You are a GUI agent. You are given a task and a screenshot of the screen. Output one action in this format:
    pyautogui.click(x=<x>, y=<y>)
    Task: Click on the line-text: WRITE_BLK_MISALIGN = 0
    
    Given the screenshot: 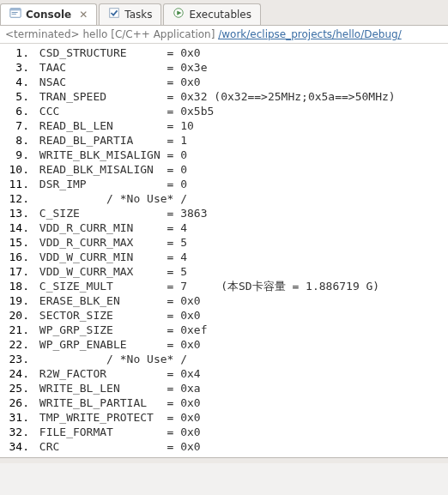 What is the action you would take?
    pyautogui.click(x=110, y=154)
    